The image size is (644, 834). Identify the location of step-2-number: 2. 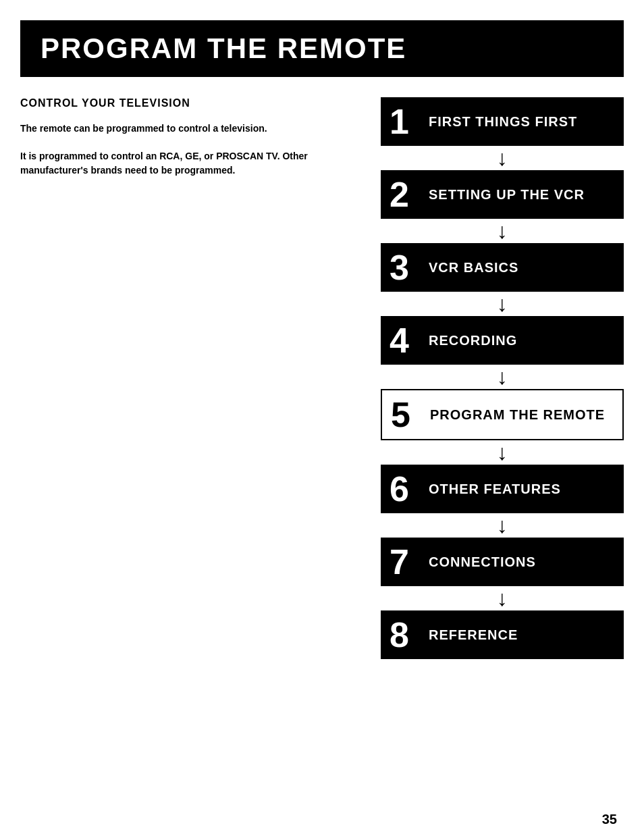
(400, 194).